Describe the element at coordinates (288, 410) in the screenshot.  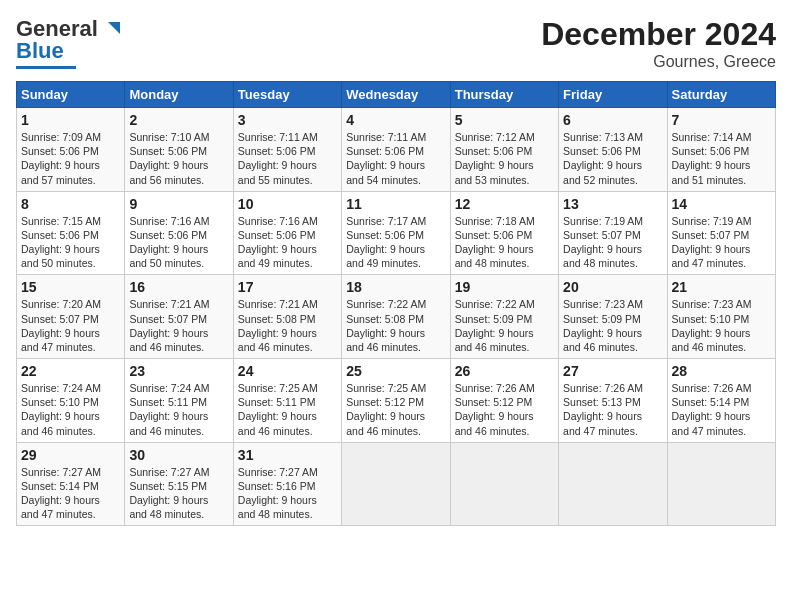
I see `day-info: Sunrise: 7:25 AM Sunset: 5:11 PM Dayligh…` at that location.